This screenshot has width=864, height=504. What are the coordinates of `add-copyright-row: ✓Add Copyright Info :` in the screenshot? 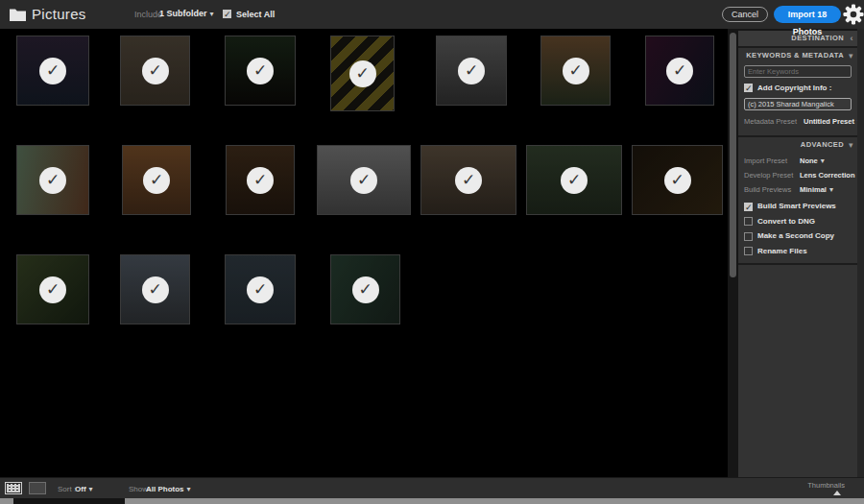 It's located at (801, 88).